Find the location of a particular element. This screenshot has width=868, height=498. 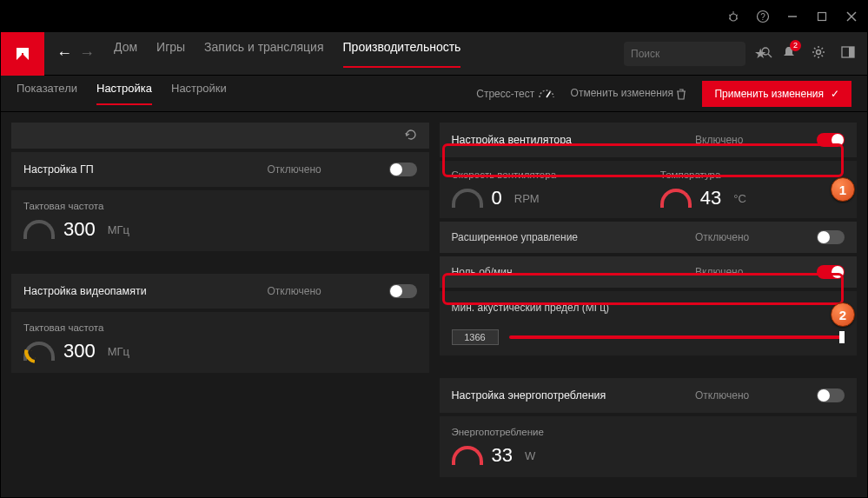

fan-speed-unit: RPM is located at coordinates (527, 198).